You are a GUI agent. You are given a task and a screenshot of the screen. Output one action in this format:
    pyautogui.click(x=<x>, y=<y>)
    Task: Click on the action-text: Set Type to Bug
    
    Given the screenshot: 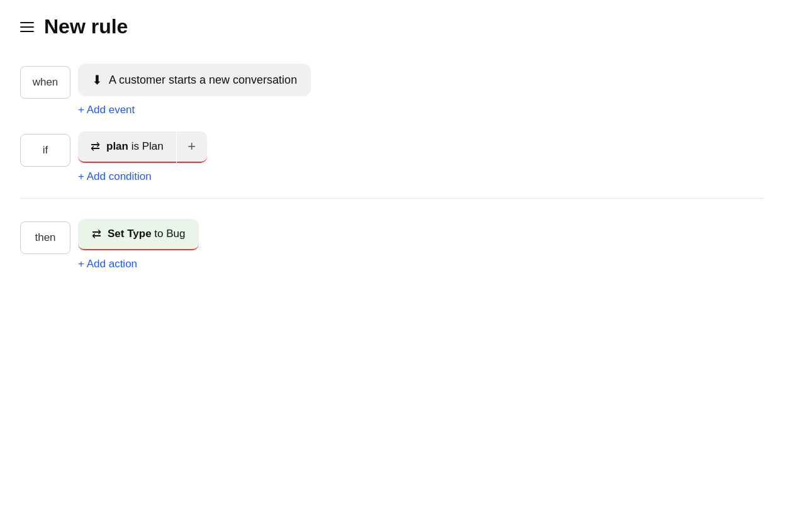 What is the action you would take?
    pyautogui.click(x=146, y=234)
    